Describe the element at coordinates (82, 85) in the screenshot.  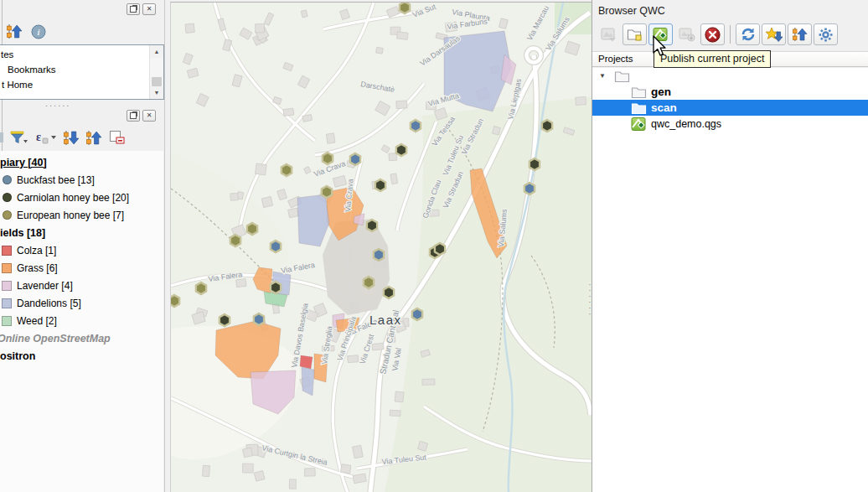
I see `browser-item: t Home` at that location.